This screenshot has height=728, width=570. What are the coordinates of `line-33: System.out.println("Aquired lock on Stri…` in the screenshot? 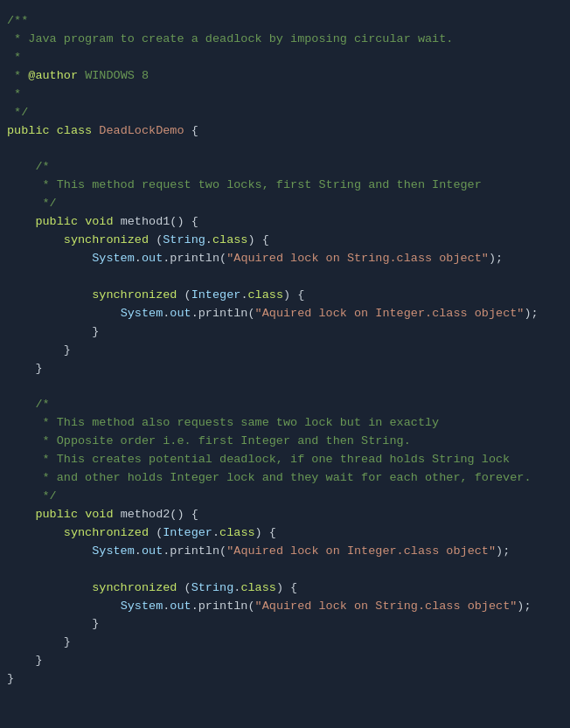 It's located at (285, 607).